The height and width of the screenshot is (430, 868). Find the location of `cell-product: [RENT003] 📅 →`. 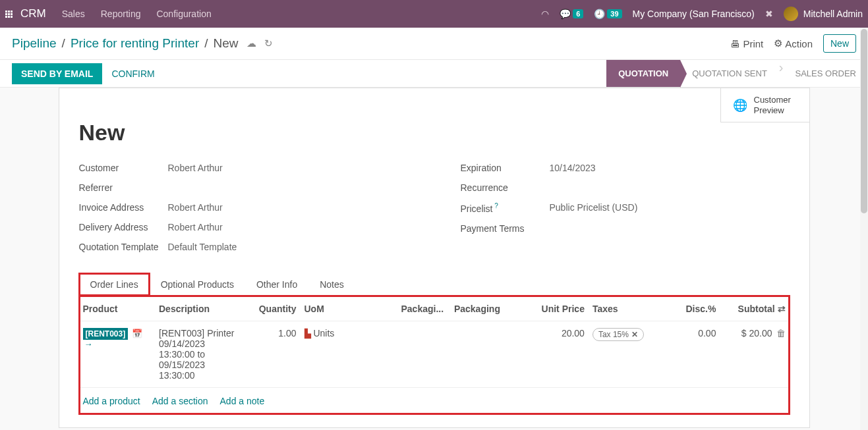

cell-product: [RENT003] 📅 → is located at coordinates (117, 354).